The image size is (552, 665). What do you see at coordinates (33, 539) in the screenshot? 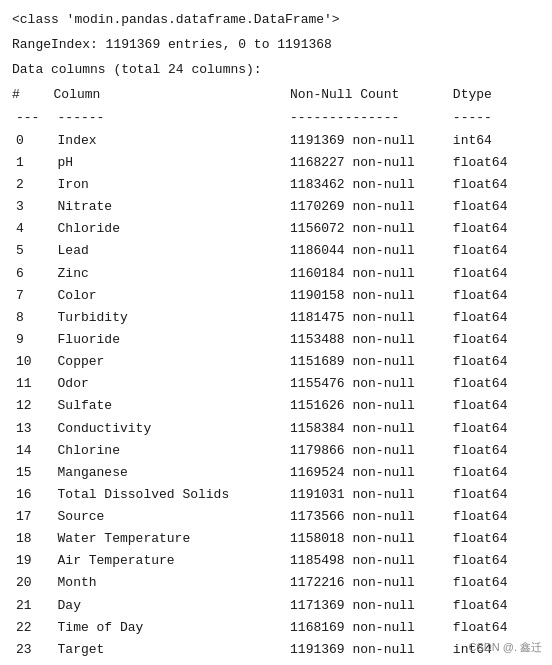
I see `row-index: 18` at bounding box center [33, 539].